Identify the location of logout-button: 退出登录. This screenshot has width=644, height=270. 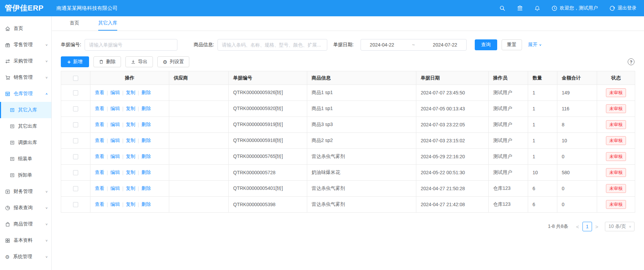
(623, 8).